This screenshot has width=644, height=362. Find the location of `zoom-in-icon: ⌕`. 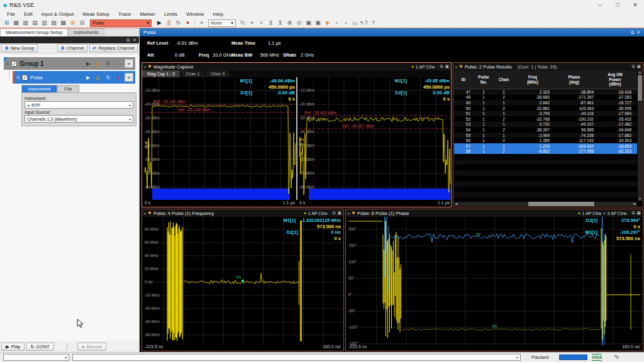

zoom-in-icon: ⌕ is located at coordinates (337, 23).